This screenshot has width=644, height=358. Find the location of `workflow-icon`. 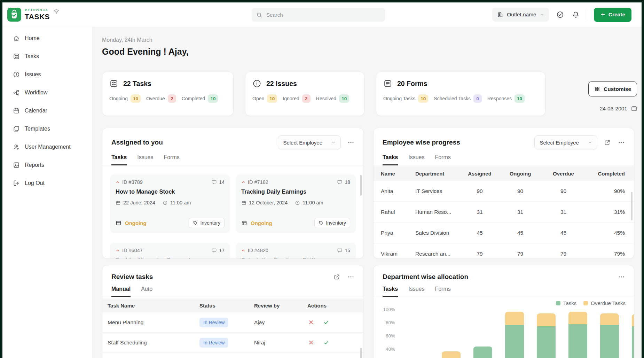

workflow-icon is located at coordinates (16, 93).